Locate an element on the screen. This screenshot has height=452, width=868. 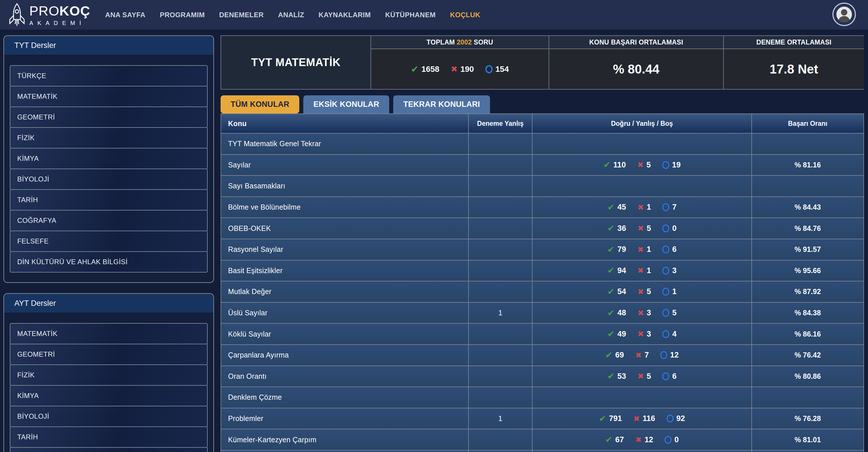
nav-item-k-t-phanem: KÜTÜPHANEM is located at coordinates (410, 15).